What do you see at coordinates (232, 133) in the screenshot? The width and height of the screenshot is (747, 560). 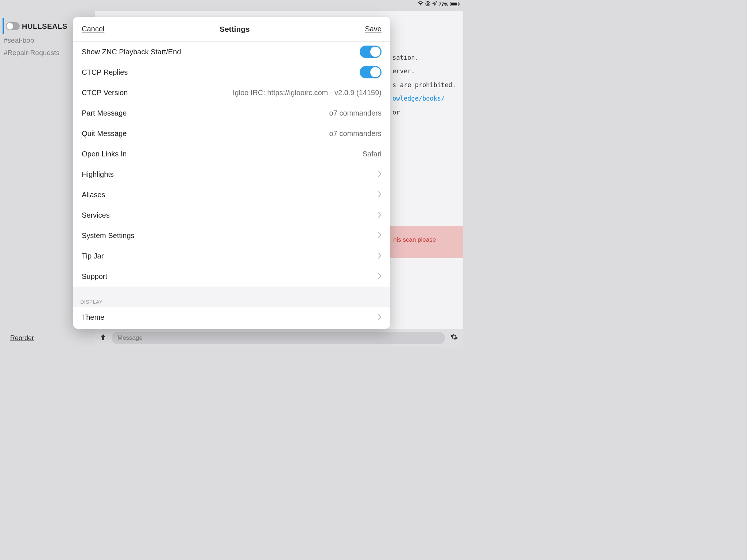 I see `row-quit-message: Quit Message o7 commanders` at bounding box center [232, 133].